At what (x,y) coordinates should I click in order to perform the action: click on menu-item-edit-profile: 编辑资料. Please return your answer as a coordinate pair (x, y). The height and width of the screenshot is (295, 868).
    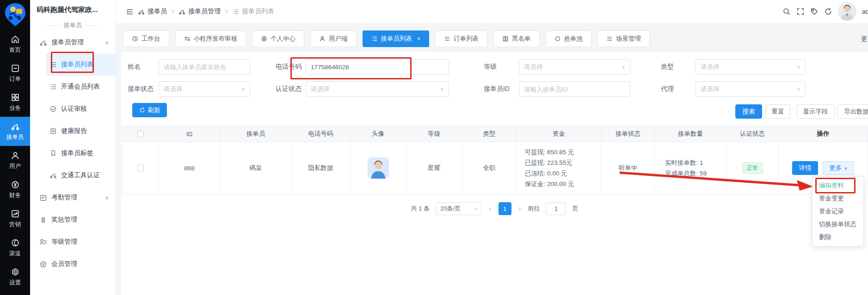
    Looking at the image, I should click on (838, 186).